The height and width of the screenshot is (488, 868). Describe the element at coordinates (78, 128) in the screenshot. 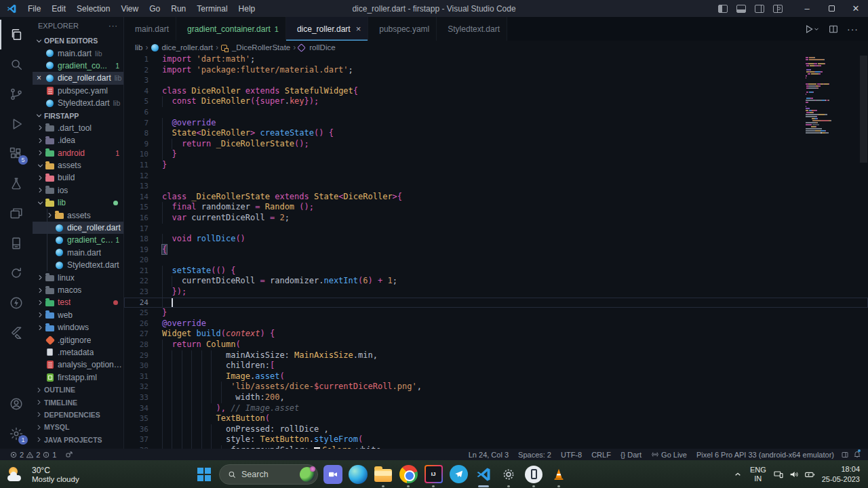

I see `tree-item--dart-tool: .dart_tool` at that location.